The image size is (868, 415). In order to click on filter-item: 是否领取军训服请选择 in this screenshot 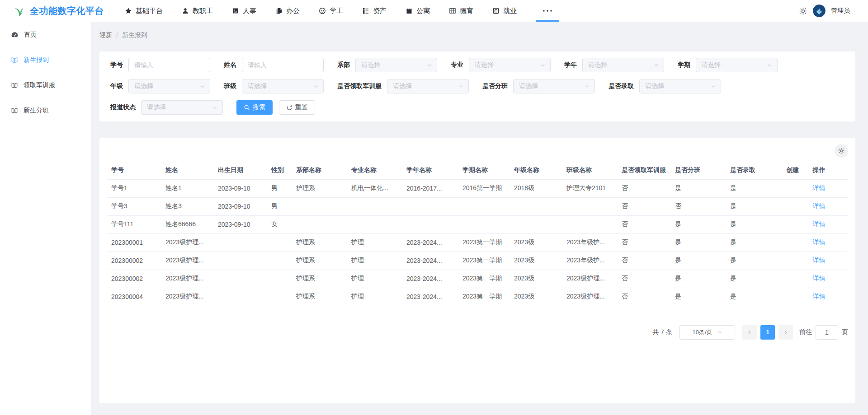, I will do `click(403, 86)`.